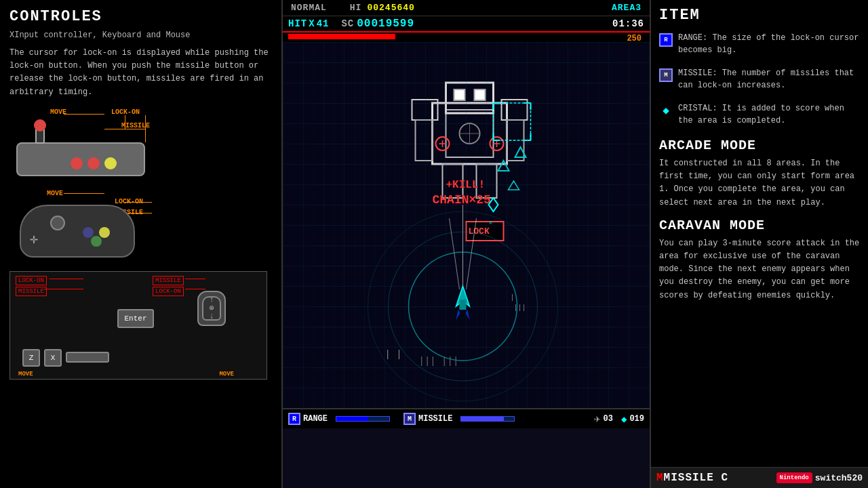 Image resolution: width=868 pixels, height=488 pixels. What do you see at coordinates (597, 419) in the screenshot?
I see `ship-icon: ✈` at bounding box center [597, 419].